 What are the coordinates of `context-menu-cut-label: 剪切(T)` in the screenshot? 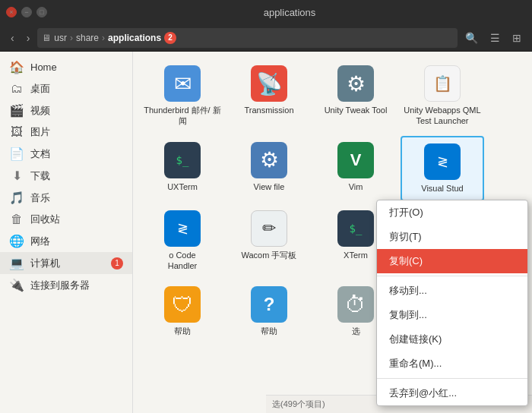 It's located at (406, 237).